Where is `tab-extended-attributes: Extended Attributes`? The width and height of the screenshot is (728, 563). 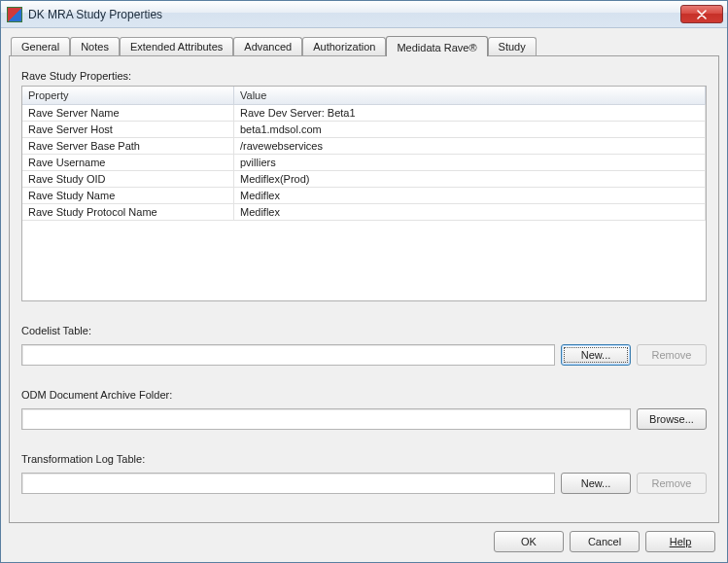
tab-extended-attributes: Extended Attributes is located at coordinates (177, 47).